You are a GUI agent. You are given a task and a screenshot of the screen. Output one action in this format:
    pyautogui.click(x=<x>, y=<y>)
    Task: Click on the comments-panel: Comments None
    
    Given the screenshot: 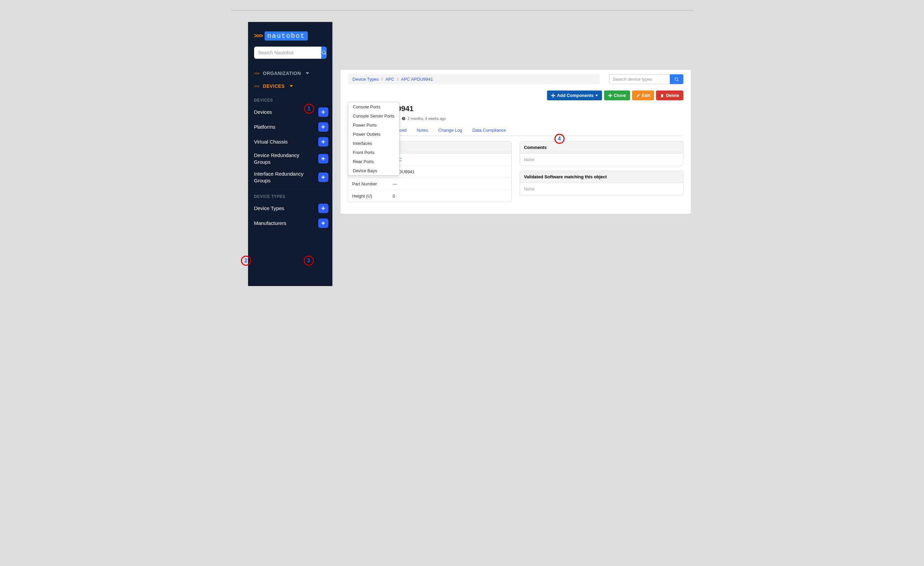 What is the action you would take?
    pyautogui.click(x=602, y=154)
    